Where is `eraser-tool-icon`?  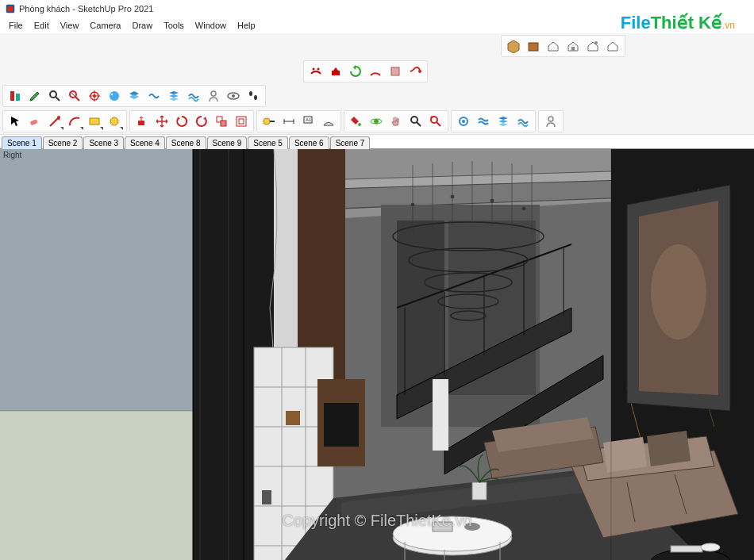 eraser-tool-icon is located at coordinates (35, 121).